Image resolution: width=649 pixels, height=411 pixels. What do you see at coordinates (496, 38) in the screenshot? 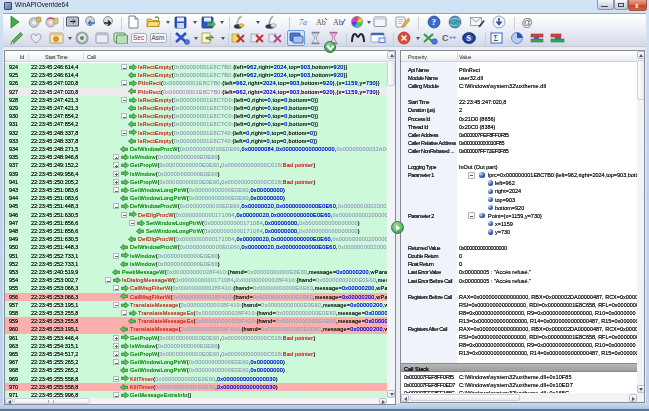
I see `svg-text: Σ` at bounding box center [496, 38].